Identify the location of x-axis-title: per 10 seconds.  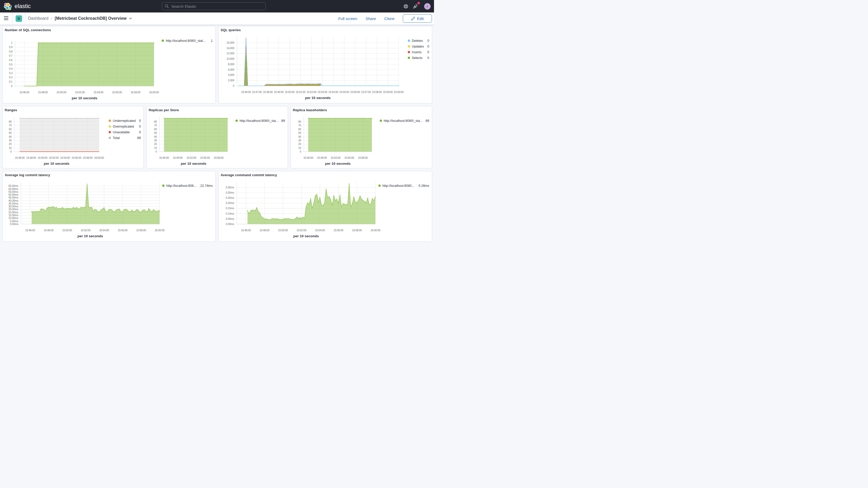
(306, 236).